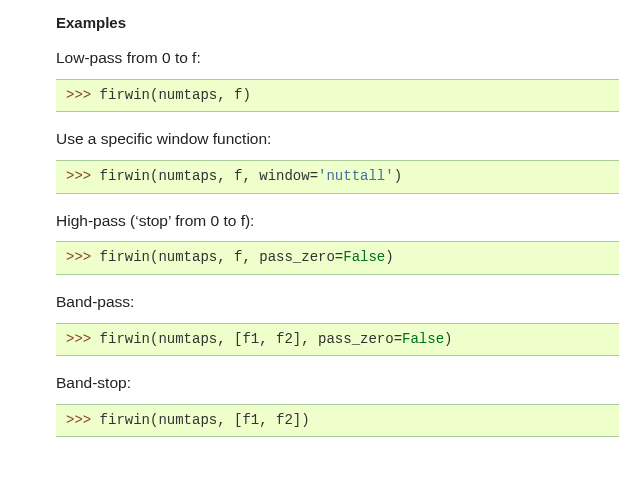  Describe the element at coordinates (338, 302) in the screenshot. I see `example-desc: Band-pass:` at that location.